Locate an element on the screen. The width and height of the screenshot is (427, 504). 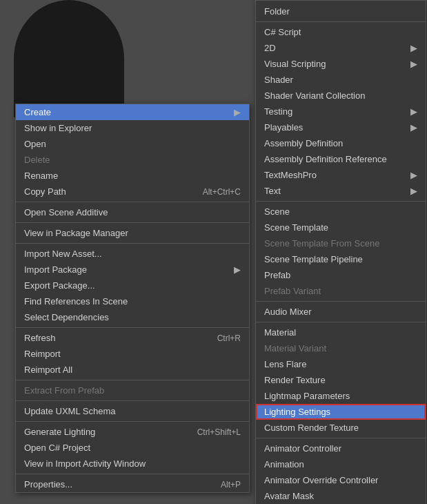
right-menu-item-text-label: Text is located at coordinates (272, 191).